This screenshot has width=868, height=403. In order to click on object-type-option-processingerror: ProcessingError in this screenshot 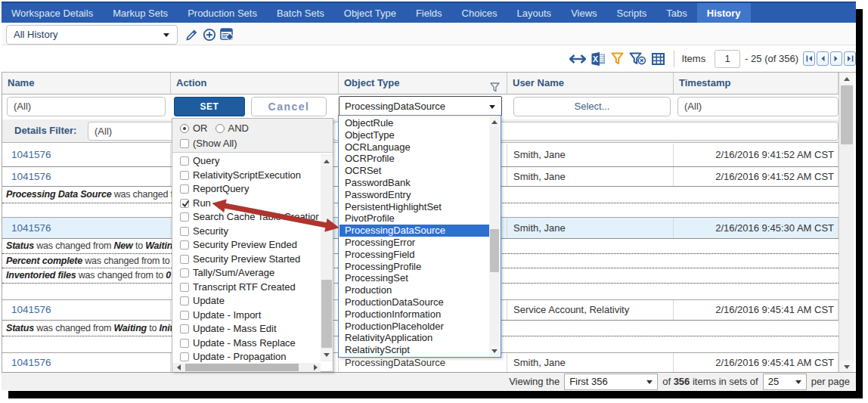, I will do `click(414, 243)`.